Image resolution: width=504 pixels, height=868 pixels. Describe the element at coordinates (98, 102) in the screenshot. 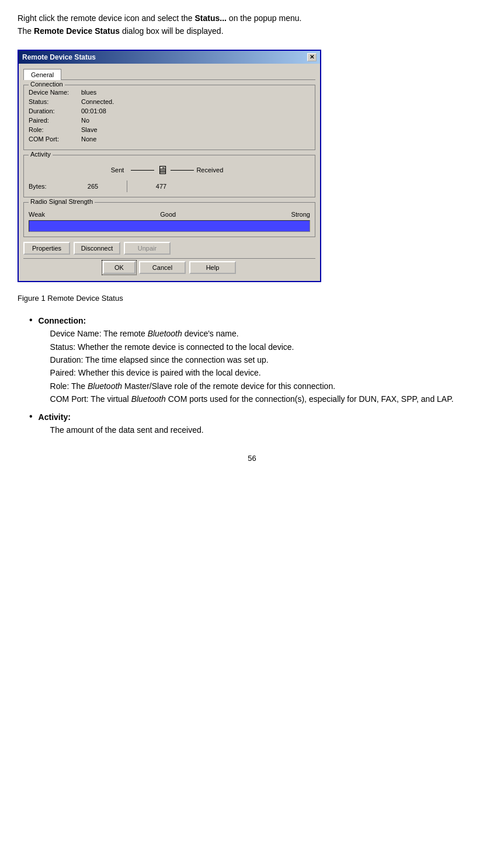

I see `field-value: Connected.` at that location.